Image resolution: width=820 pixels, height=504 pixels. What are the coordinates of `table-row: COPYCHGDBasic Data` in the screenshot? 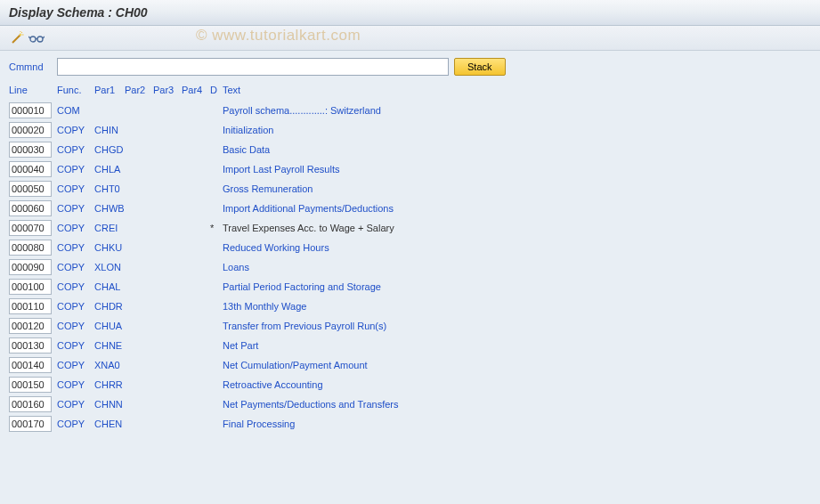 It's located at (410, 150).